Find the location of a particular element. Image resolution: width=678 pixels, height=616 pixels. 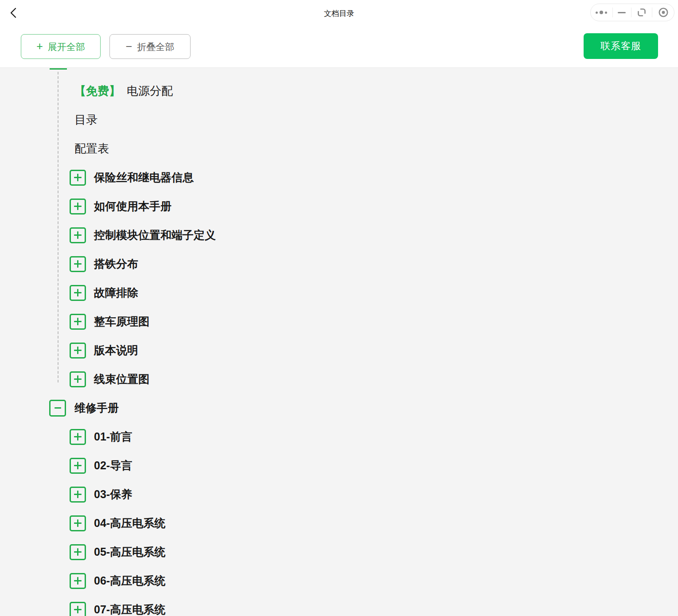

tree-item: 线束位置图 is located at coordinates (339, 379).